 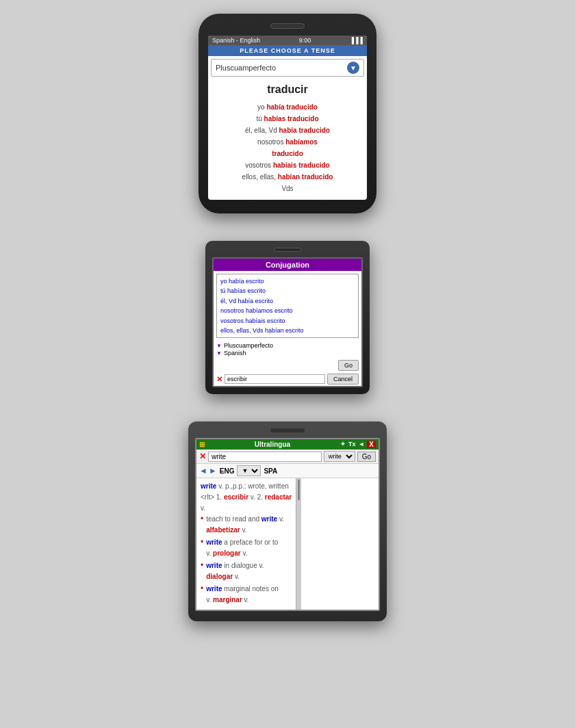 I want to click on collapse-icon-2: ▼, so click(x=219, y=353).